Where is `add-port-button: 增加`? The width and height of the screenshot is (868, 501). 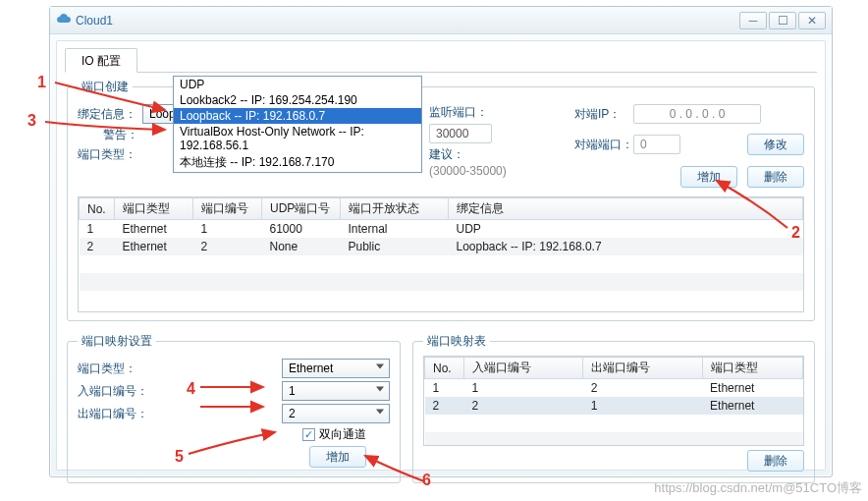
add-port-button: 增加 is located at coordinates (709, 177).